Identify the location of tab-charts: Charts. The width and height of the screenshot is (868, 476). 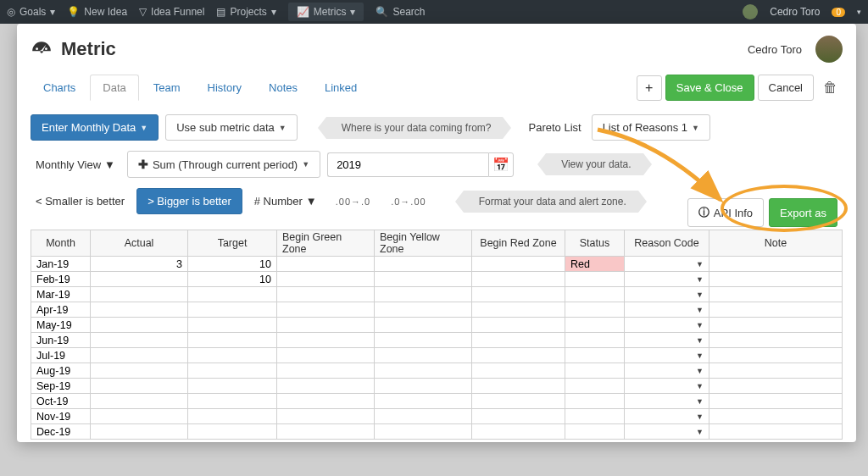
(59, 88).